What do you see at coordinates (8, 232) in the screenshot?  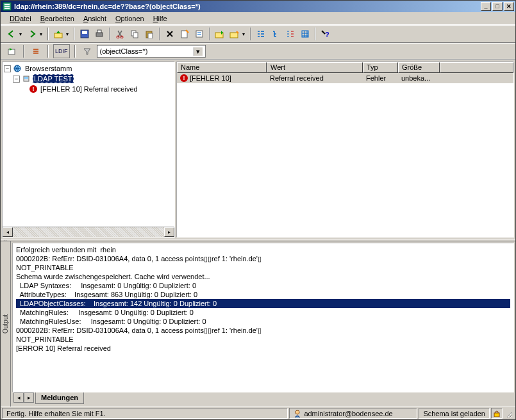 I see `scroll-left-icon: ◂` at bounding box center [8, 232].